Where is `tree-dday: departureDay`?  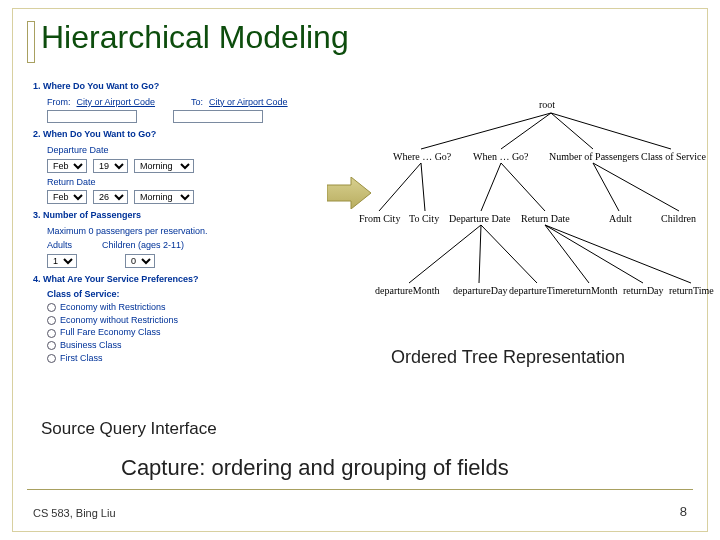 tree-dday: departureDay is located at coordinates (480, 290).